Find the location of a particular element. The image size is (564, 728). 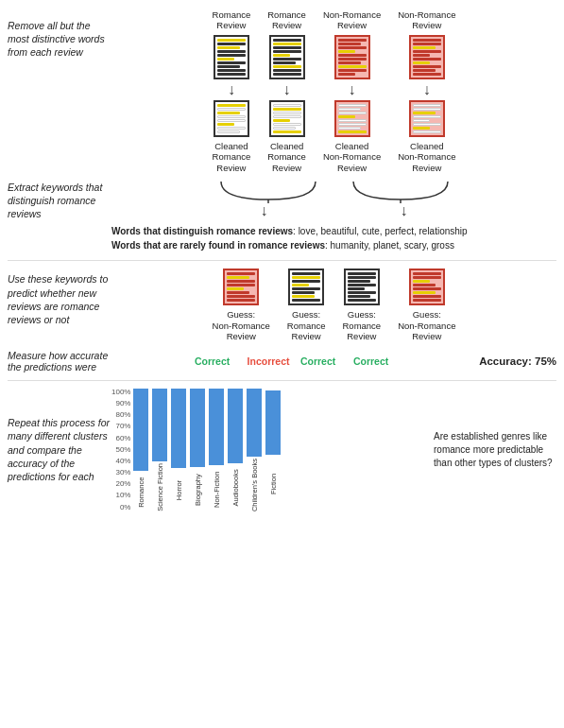

brace-svg is located at coordinates (334, 190).